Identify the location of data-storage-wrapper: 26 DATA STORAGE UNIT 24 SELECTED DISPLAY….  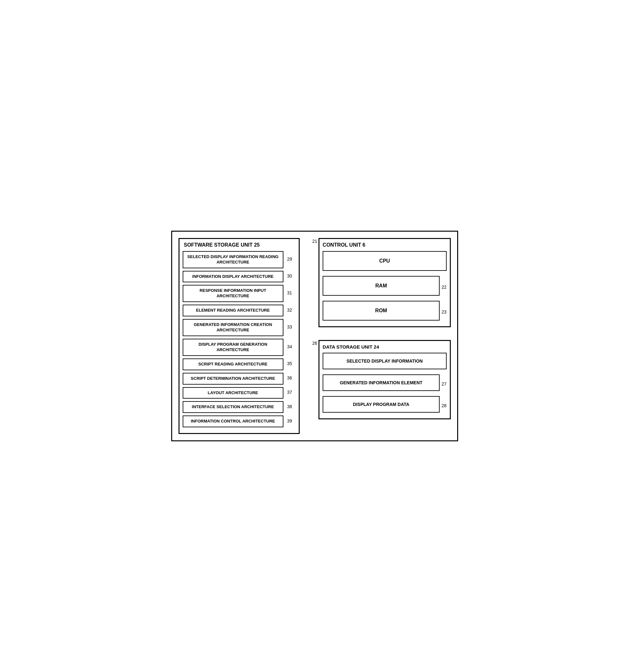
(381, 380).